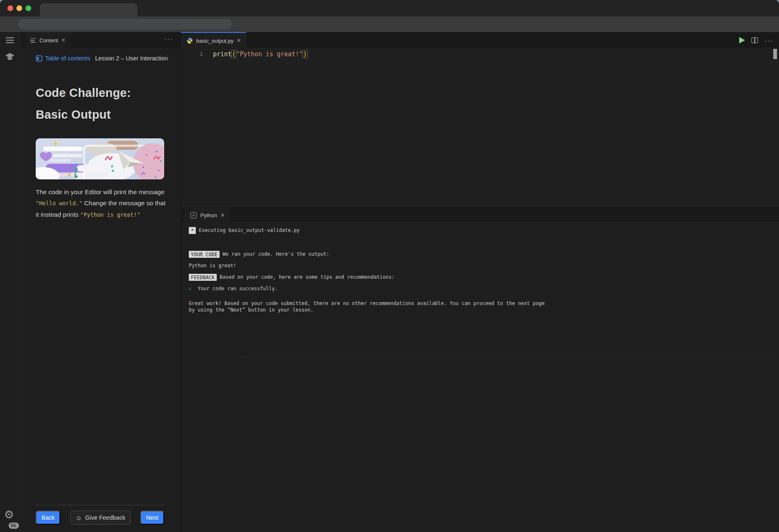 Image resolution: width=779 pixels, height=532 pixels. What do you see at coordinates (100, 518) in the screenshot?
I see `lesson-nav-buttons: Back ☺ Give Feedback Next` at bounding box center [100, 518].